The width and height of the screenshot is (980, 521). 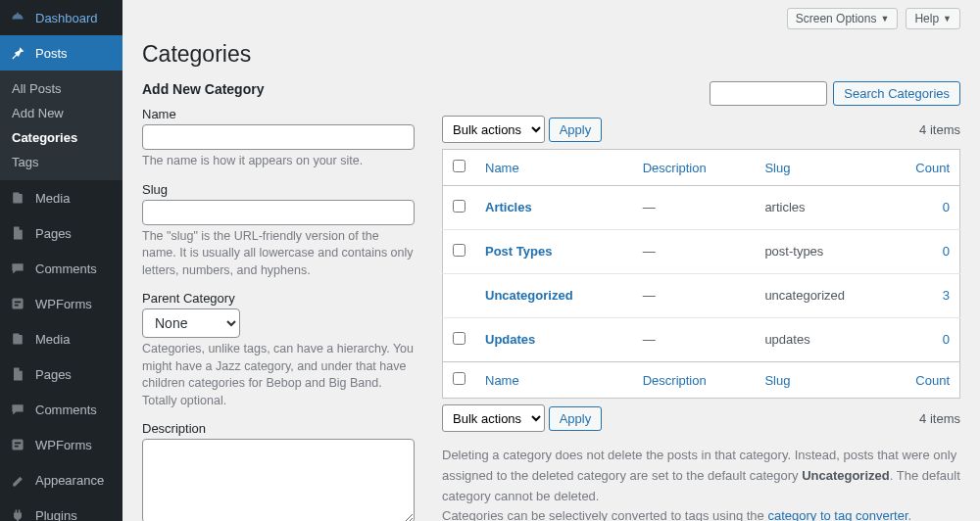 I want to click on search-categories-button: Search Categories, so click(x=897, y=94).